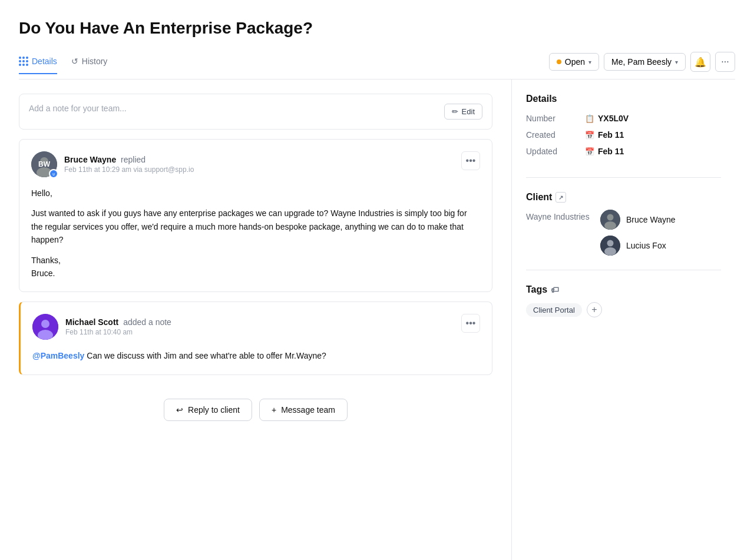 The image size is (754, 560). I want to click on tab-details: Details, so click(38, 65).